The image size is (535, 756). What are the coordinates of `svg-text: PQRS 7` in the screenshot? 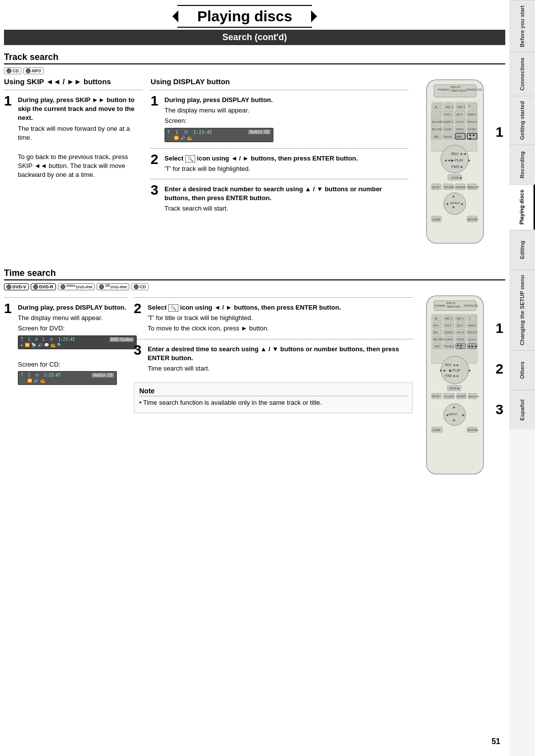 It's located at (449, 122).